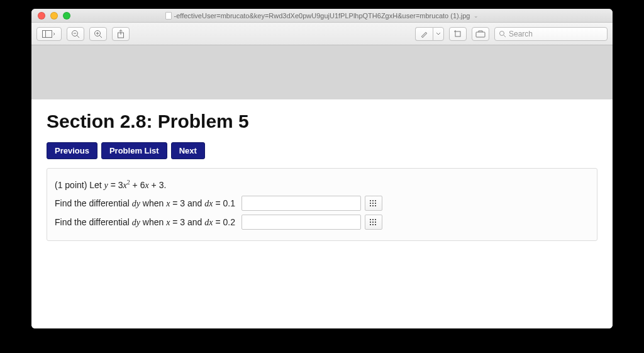 This screenshot has width=644, height=353. What do you see at coordinates (322, 151) in the screenshot?
I see `problem-nav: Previous Problem List Next` at bounding box center [322, 151].